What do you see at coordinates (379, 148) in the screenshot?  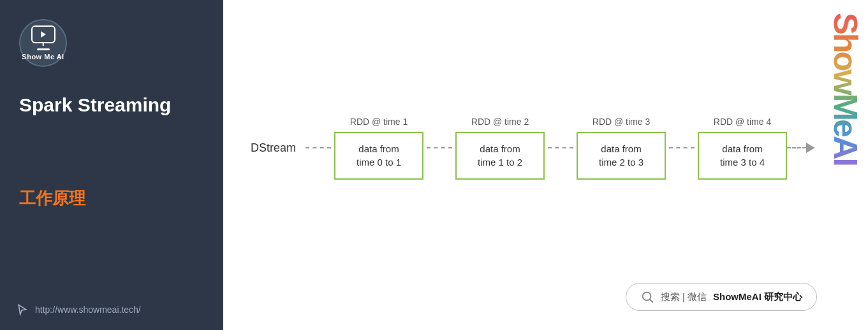 I see `rdd-item-0: RDD @ time 1 data fromtime 0 to 1` at bounding box center [379, 148].